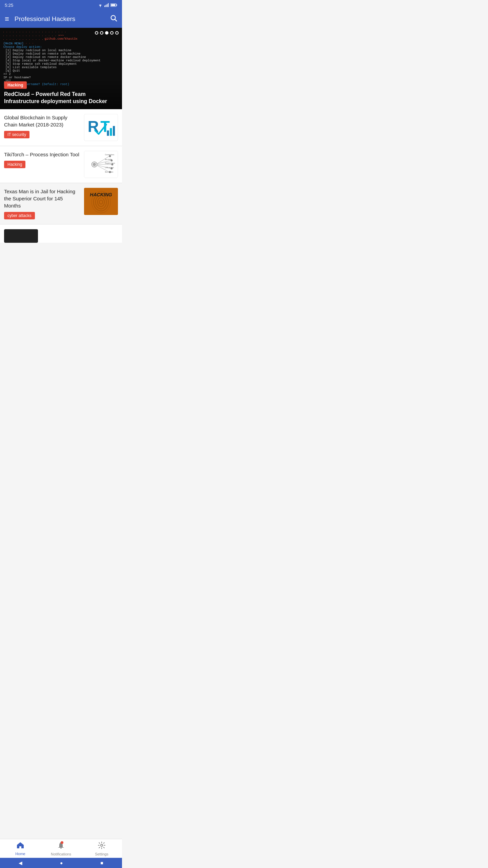 The width and height of the screenshot is (488, 868). I want to click on home-icon, so click(20, 846).